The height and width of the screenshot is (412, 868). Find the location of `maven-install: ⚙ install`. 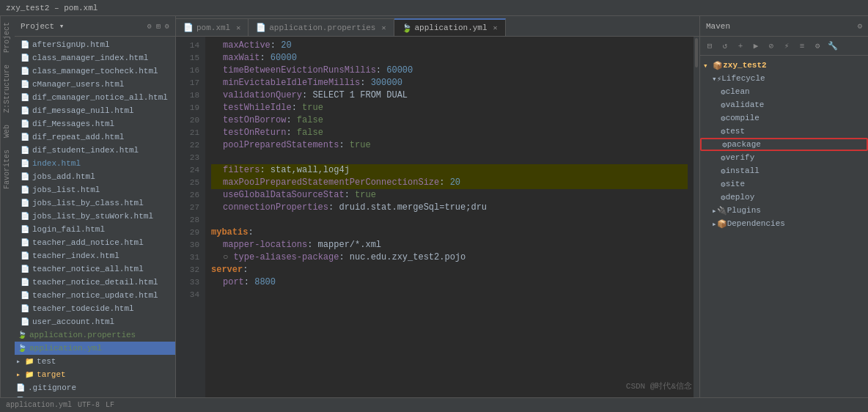

maven-install: ⚙ install is located at coordinates (784, 171).